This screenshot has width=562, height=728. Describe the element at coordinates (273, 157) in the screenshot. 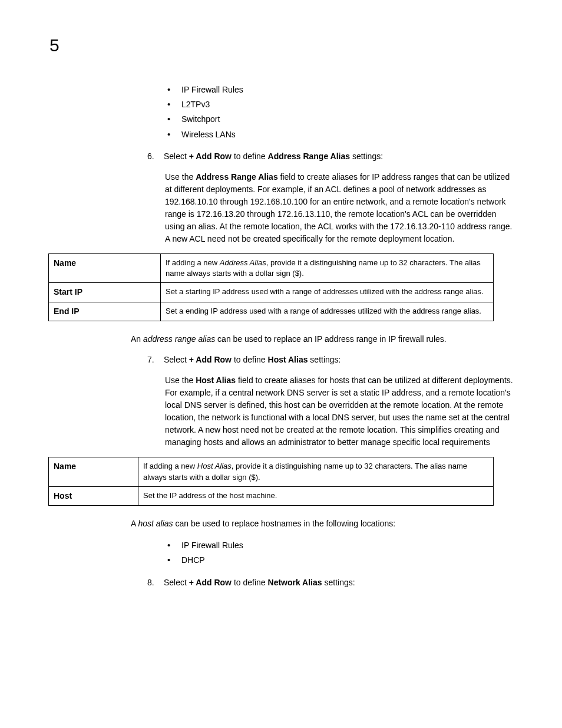

I see `step-text: Select + Add Row to define Address Range…` at that location.